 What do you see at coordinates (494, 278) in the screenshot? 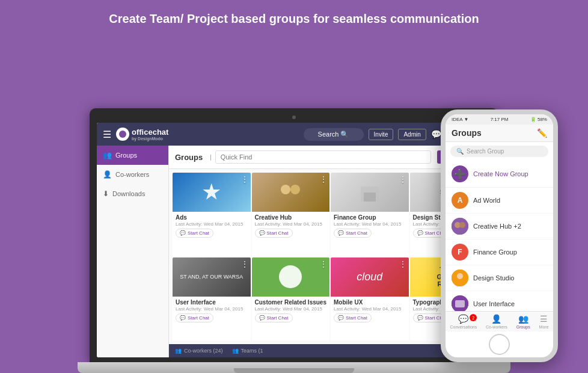
I see `group-name-design-phone: Design Studio` at bounding box center [494, 278].